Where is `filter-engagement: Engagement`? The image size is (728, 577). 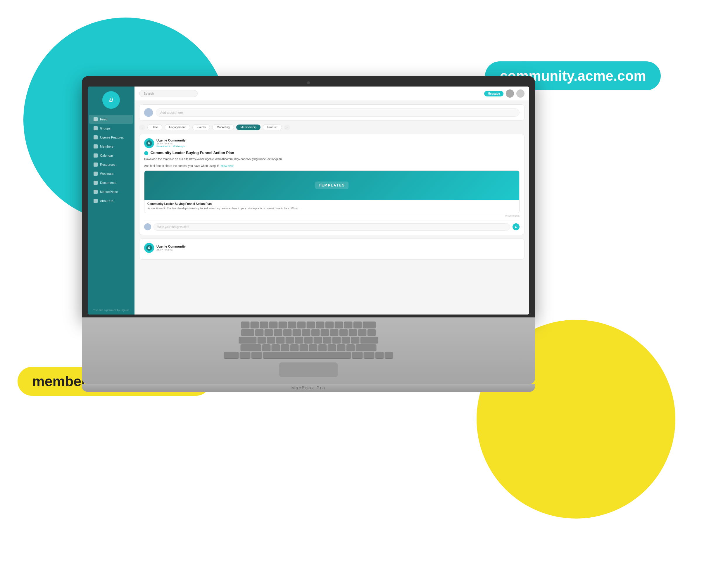
filter-engagement: Engagement is located at coordinates (177, 127).